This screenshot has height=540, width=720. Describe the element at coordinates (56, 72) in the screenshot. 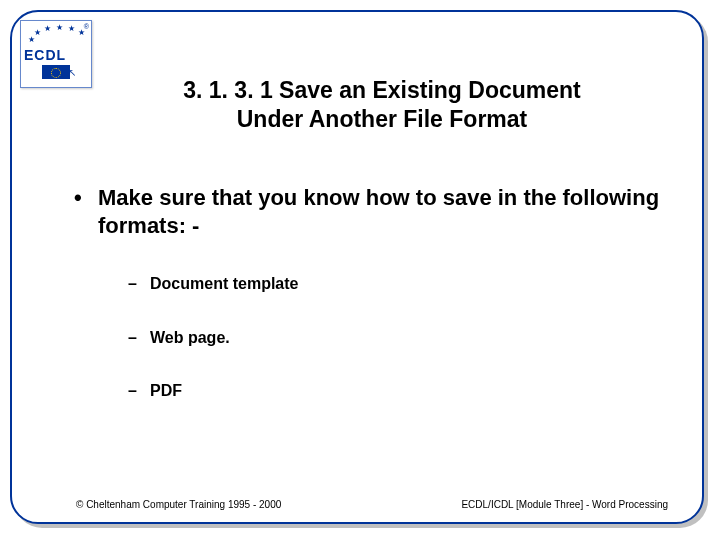

I see `logo-mini-art: ↖` at that location.